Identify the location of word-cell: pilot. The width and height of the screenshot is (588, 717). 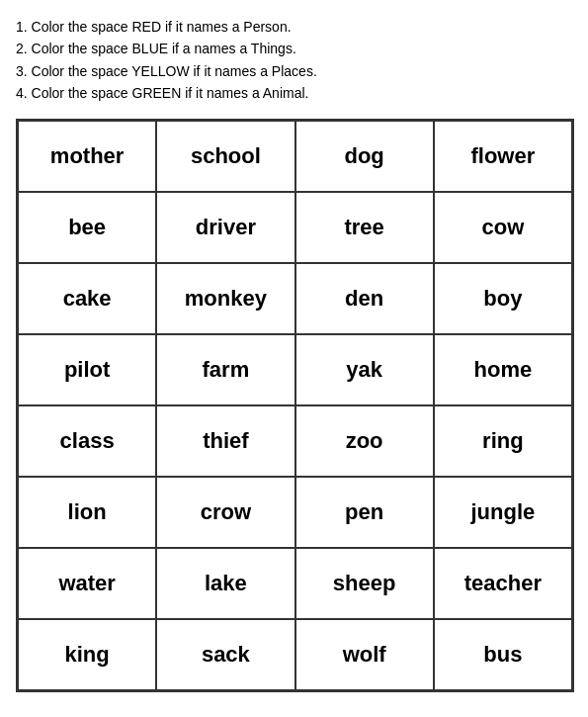
(87, 370).